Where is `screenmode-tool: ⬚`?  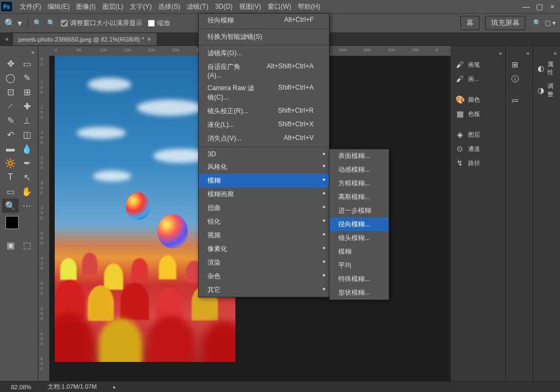 screenmode-tool: ⬚ is located at coordinates (27, 245).